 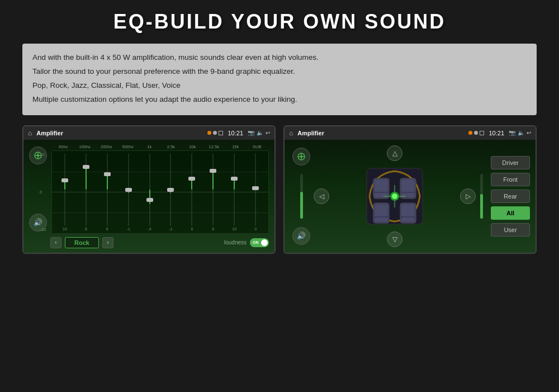 I want to click on nav-up-btn: △, so click(x=395, y=153).